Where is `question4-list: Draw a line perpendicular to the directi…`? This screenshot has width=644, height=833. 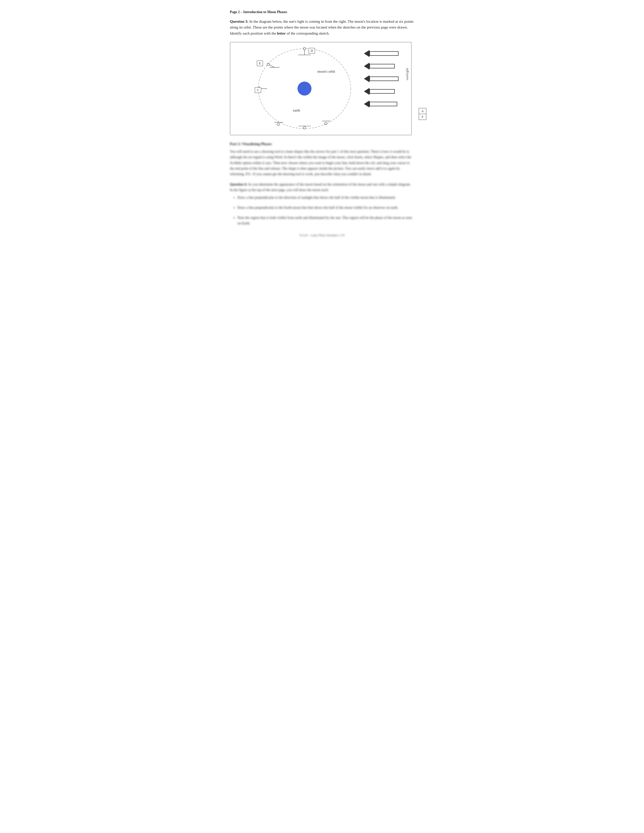
question4-list: Draw a line perpendicular to the directi… is located at coordinates (326, 211).